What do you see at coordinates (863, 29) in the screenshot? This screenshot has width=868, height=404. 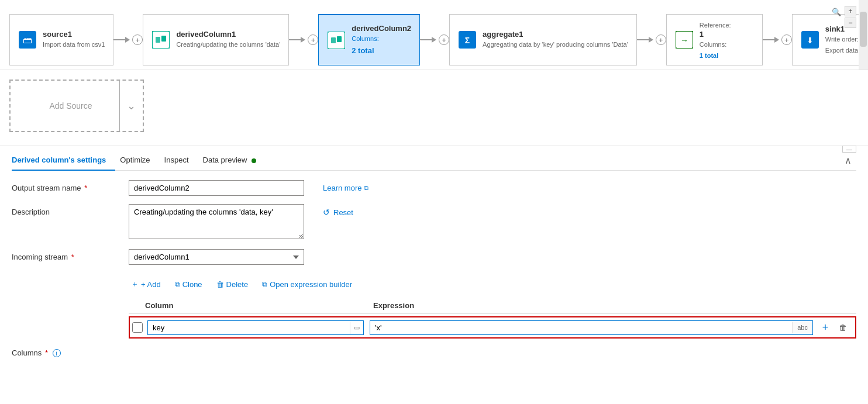 I see `scrollbar-thumb` at bounding box center [863, 29].